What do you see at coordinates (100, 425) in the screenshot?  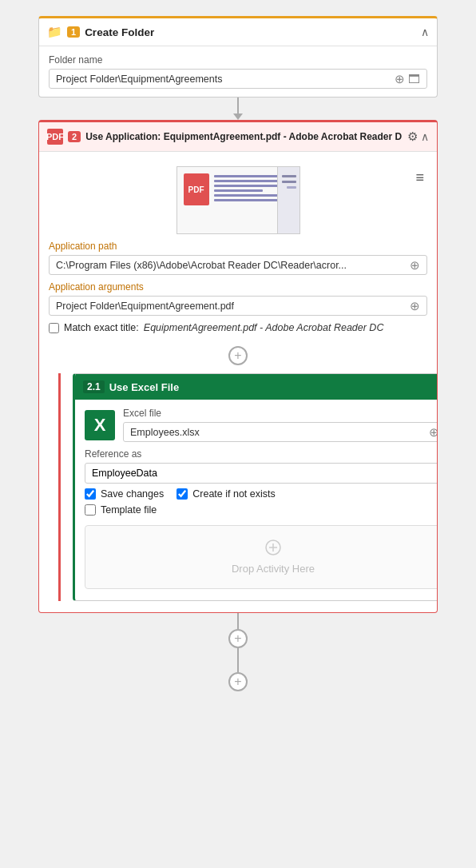 I see `excel-x-icon: X` at bounding box center [100, 425].